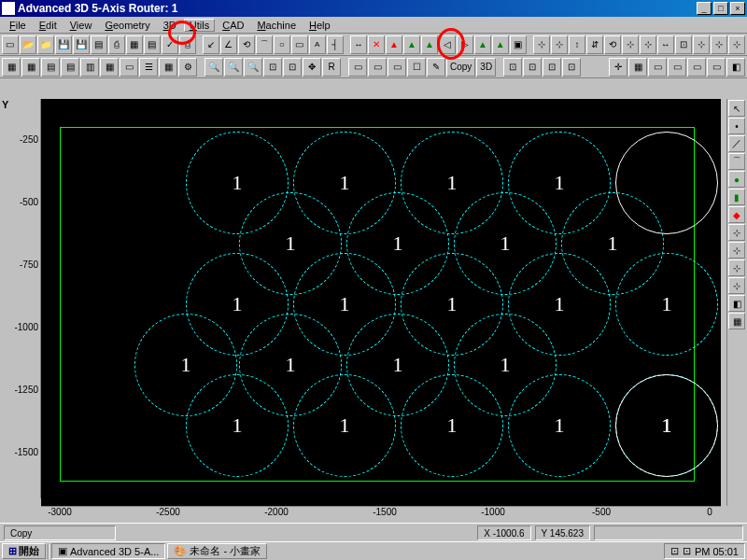  What do you see at coordinates (28, 45) in the screenshot?
I see `open-icon: 📂` at bounding box center [28, 45].